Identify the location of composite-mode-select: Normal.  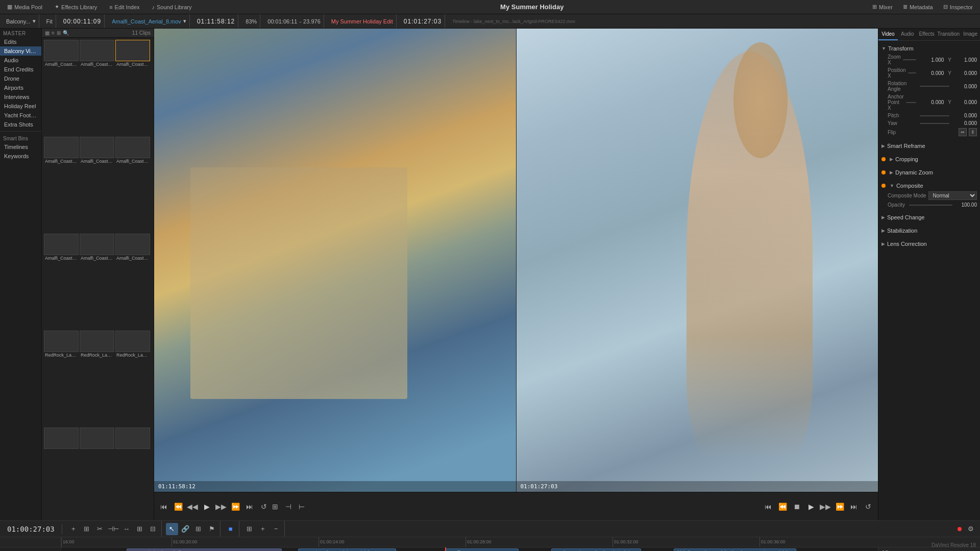
(952, 196).